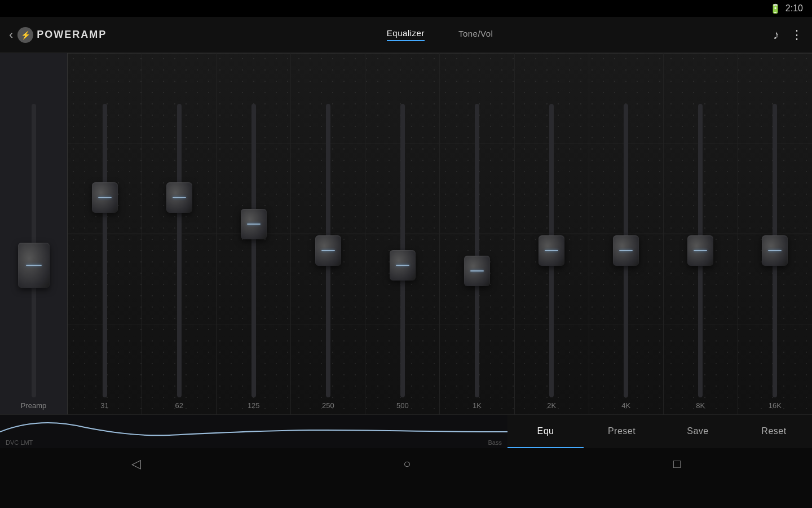  What do you see at coordinates (407, 464) in the screenshot?
I see `nav-home-icon: ○` at bounding box center [407, 464].